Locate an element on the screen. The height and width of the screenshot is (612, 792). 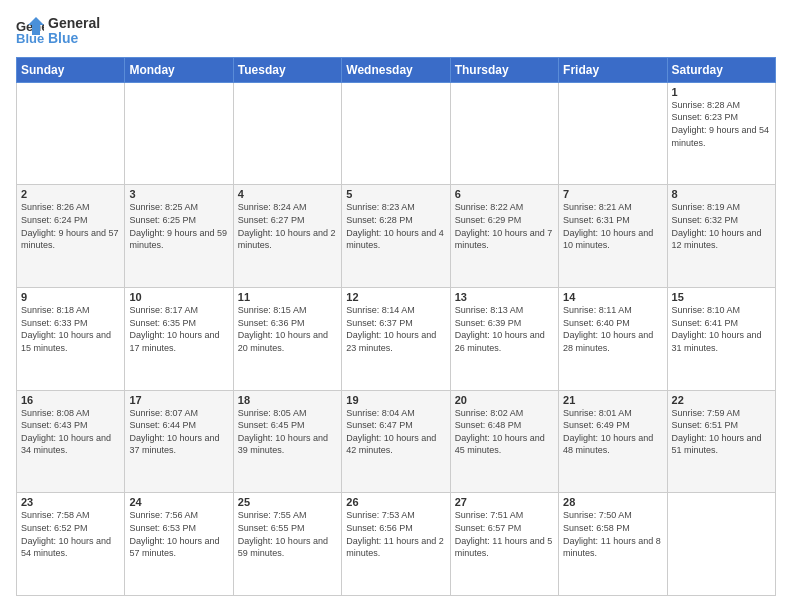
day-info: Sunrise: 7:51 AM Sunset: 6:57 PM Dayligh… is located at coordinates (504, 534).